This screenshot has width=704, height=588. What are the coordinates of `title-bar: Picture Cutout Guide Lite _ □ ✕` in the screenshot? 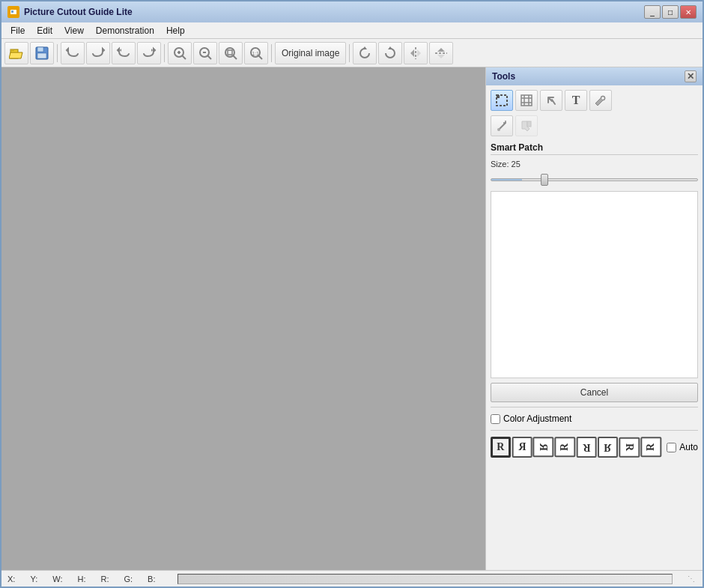 It's located at (352, 12).